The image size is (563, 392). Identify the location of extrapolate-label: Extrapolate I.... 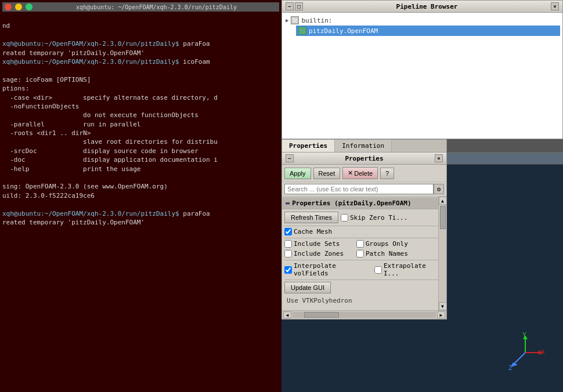
(414, 270).